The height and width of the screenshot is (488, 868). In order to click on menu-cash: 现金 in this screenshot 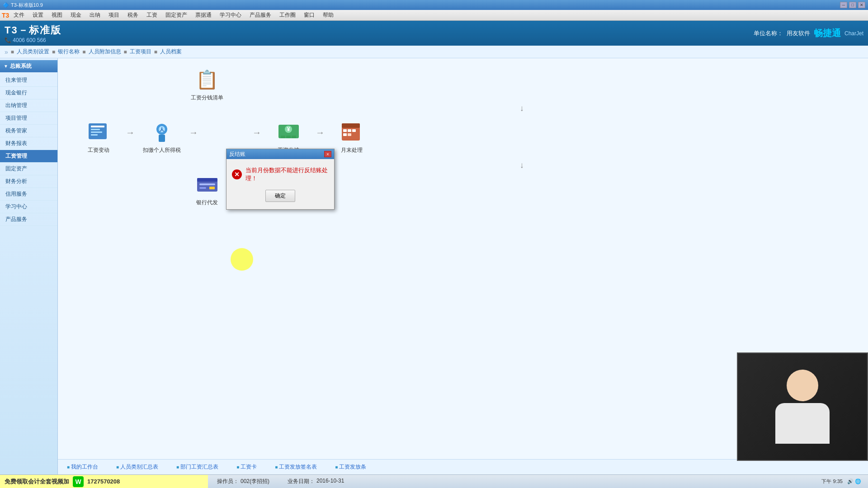, I will do `click(76, 15)`.